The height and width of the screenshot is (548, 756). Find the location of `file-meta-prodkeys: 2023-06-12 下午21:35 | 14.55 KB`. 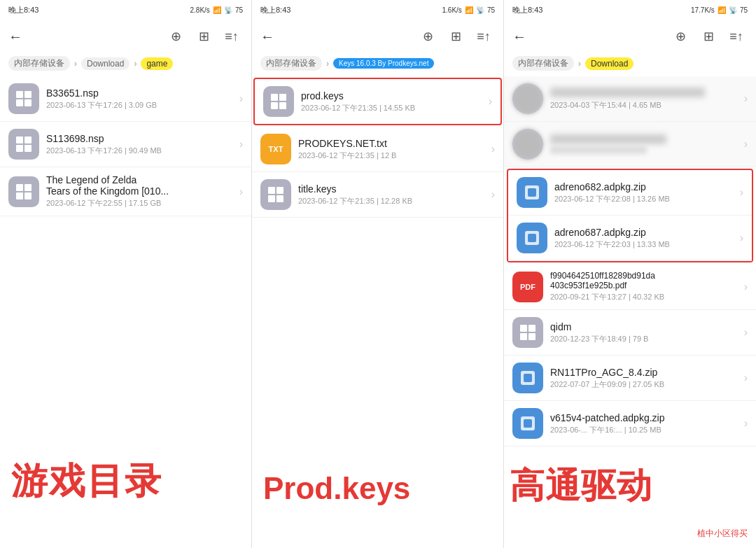

file-meta-prodkeys: 2023-06-12 下午21:35 | 14.55 KB is located at coordinates (395, 108).